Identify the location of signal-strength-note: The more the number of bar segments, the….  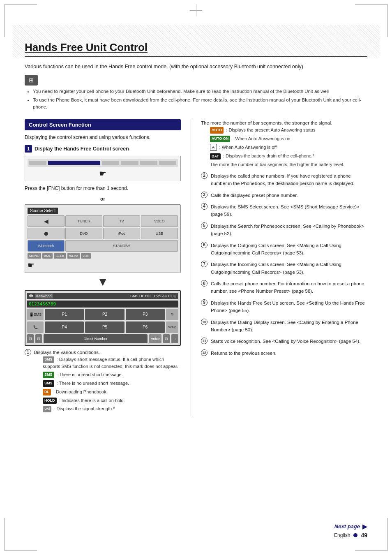
(284, 144).